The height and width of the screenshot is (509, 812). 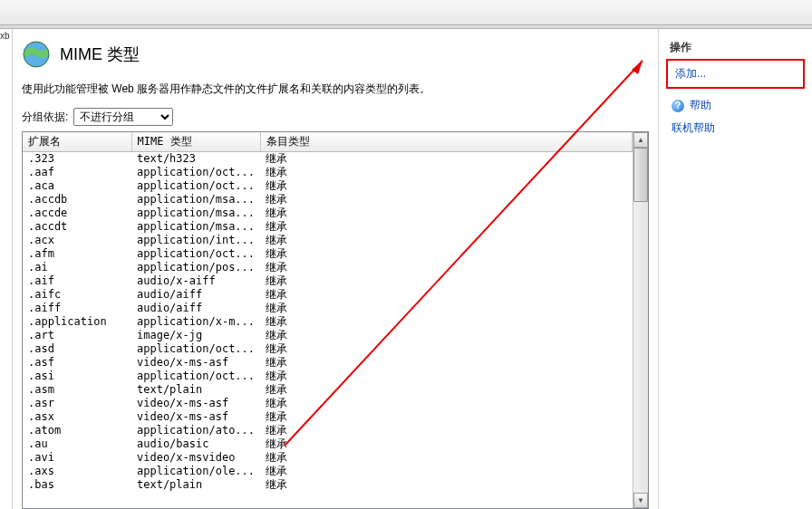 I want to click on window-topbar, so click(x=406, y=13).